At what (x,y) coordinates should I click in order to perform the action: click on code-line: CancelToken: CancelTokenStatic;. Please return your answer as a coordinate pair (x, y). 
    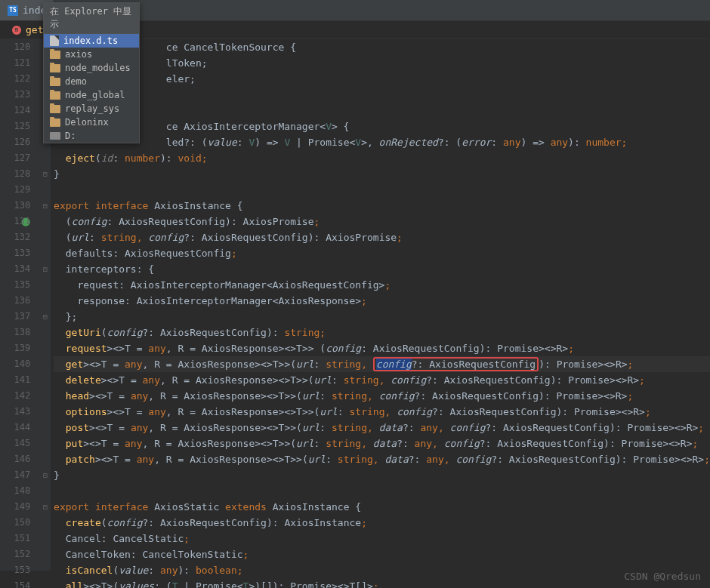
    Looking at the image, I should click on (382, 554).